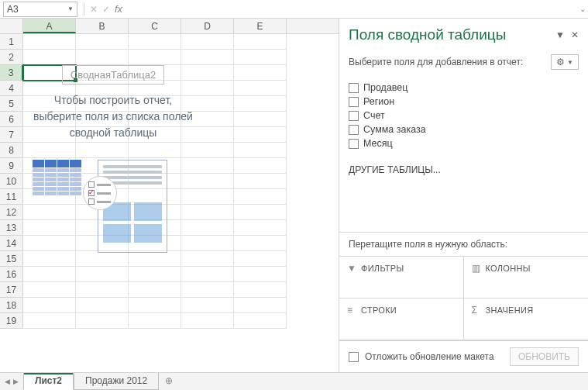  I want to click on sheet-tab: Продажи 2012, so click(116, 381).